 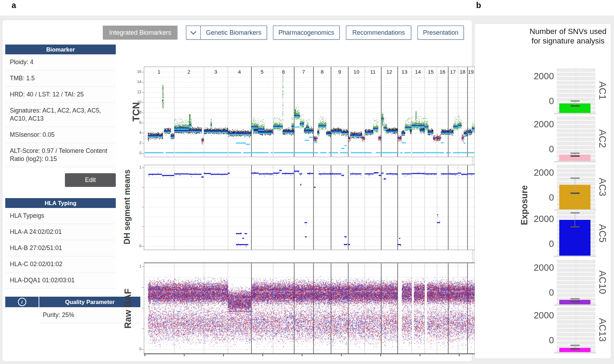 What do you see at coordinates (234, 33) in the screenshot?
I see `tab-genetic-biomarkers: Genetic Biomarkers` at bounding box center [234, 33].